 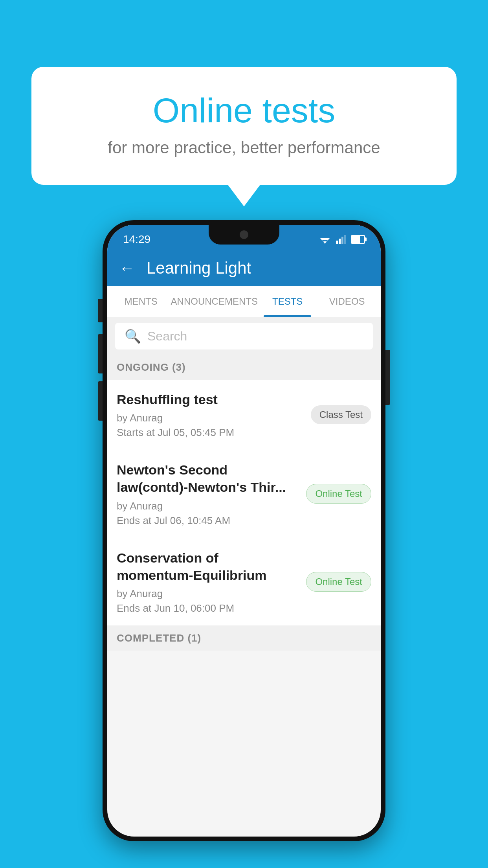 I want to click on signal-icon, so click(x=341, y=239).